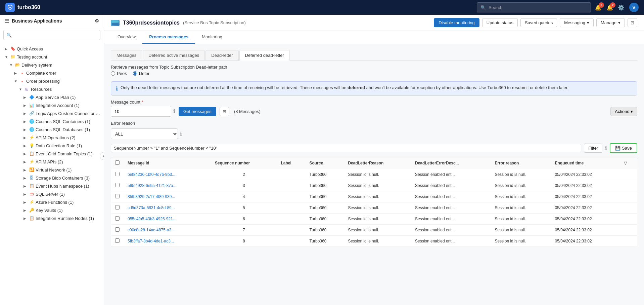  Describe the element at coordinates (52, 105) in the screenshot. I see `sidebar-item-integration-account: ▶ 📊 Integration Account (1)` at that location.